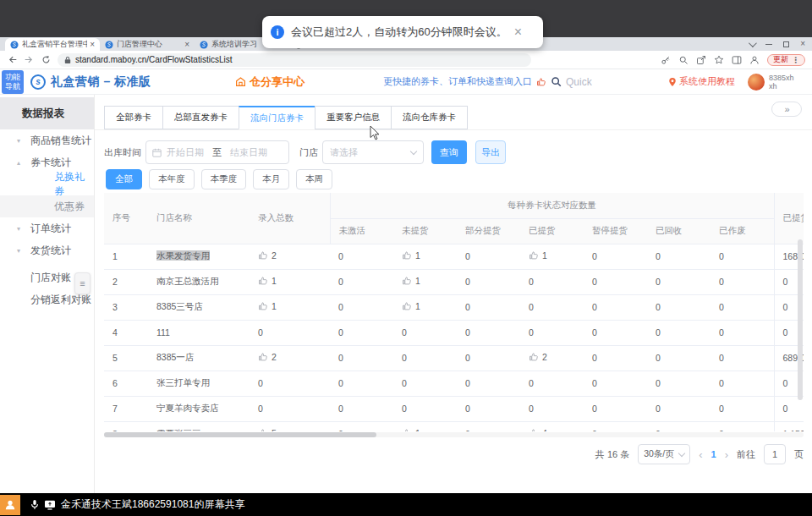  What do you see at coordinates (771, 82) in the screenshot?
I see `user-box: 8385xh xh` at bounding box center [771, 82].